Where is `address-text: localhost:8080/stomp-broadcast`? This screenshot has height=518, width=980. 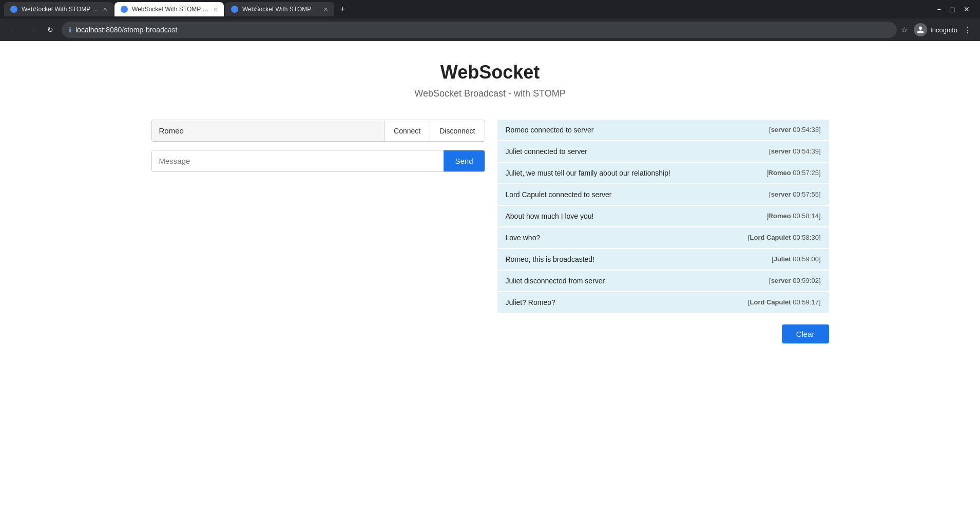
address-text: localhost:8080/stomp-broadcast is located at coordinates (126, 30).